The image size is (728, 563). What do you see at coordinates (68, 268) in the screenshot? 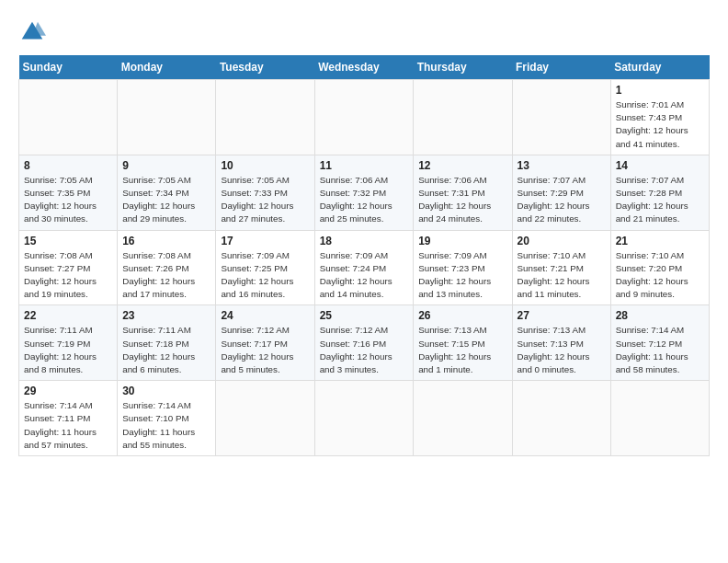
I see `calendar-cell: 15Sunrise: 7:08 AM Sunset: 7:27 PM Dayli…` at bounding box center [68, 268].